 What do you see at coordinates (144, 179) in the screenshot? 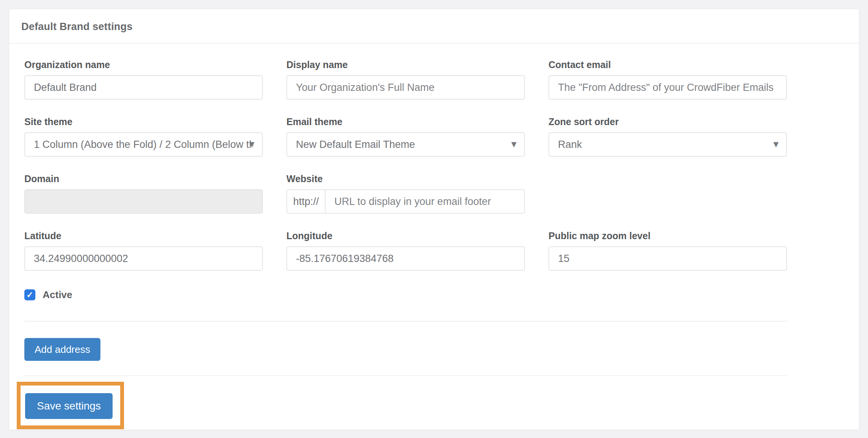
I see `domain-label: Domain` at bounding box center [144, 179].